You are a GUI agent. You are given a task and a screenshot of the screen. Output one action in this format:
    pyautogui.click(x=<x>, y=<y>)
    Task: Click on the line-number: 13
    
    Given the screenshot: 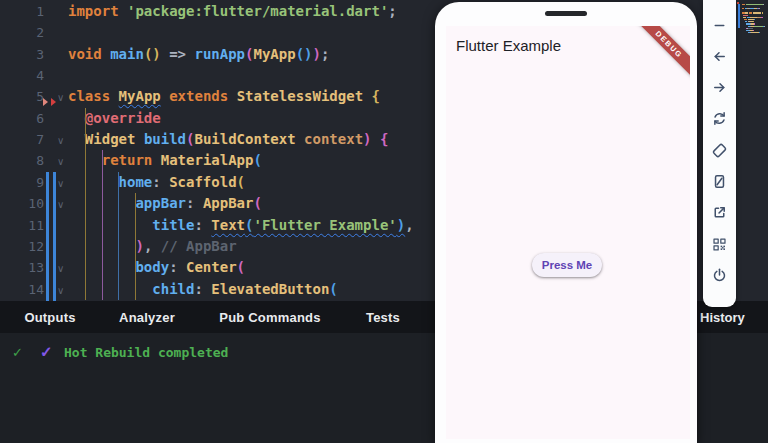 What is the action you would take?
    pyautogui.click(x=22, y=268)
    